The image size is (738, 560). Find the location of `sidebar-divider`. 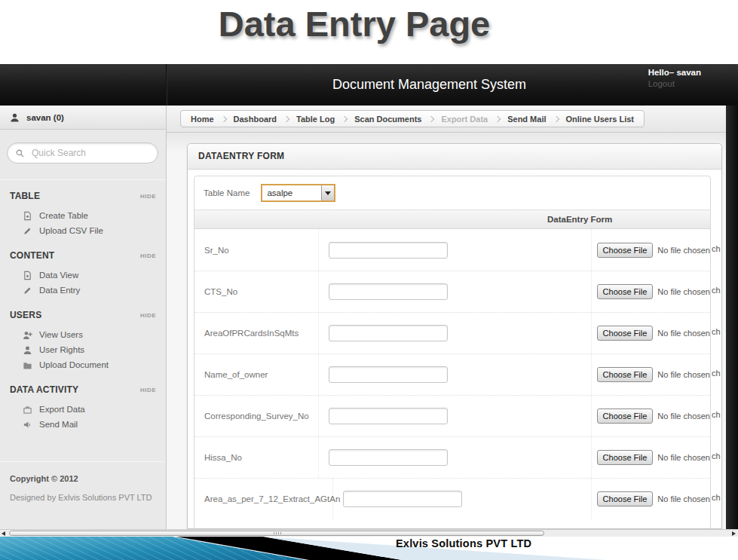

sidebar-divider is located at coordinates (83, 179).